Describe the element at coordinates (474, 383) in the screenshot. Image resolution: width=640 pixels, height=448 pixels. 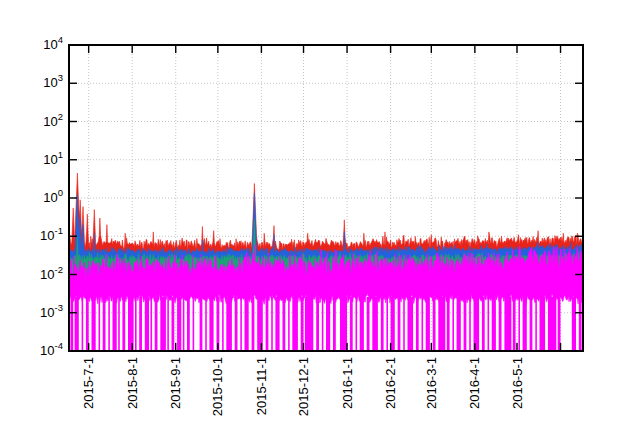
I see `x-tick-label: 2016-4-1` at that location.